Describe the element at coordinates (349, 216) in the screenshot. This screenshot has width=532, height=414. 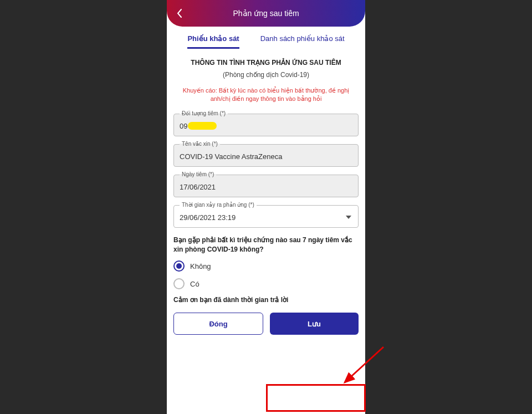
I see `dropdown-icon` at that location.